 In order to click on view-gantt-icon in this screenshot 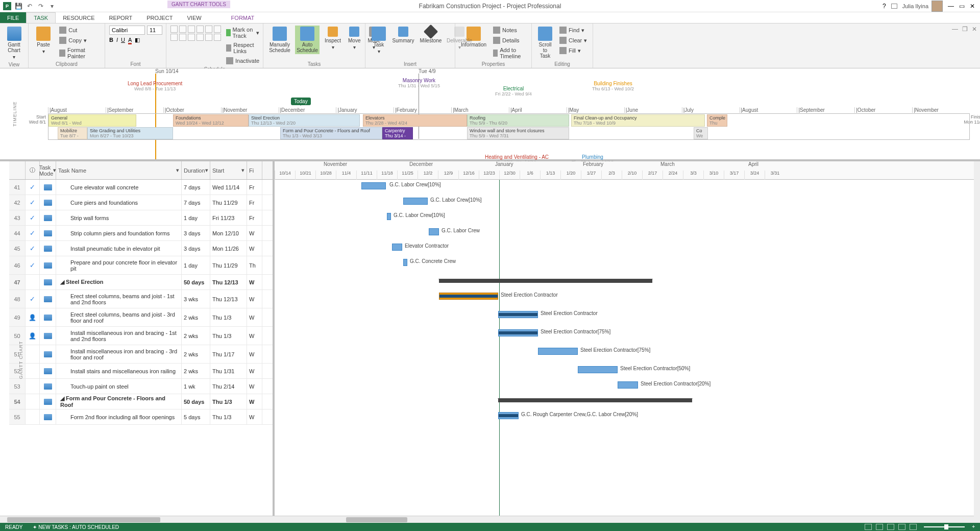, I will do `click(868, 527)`.